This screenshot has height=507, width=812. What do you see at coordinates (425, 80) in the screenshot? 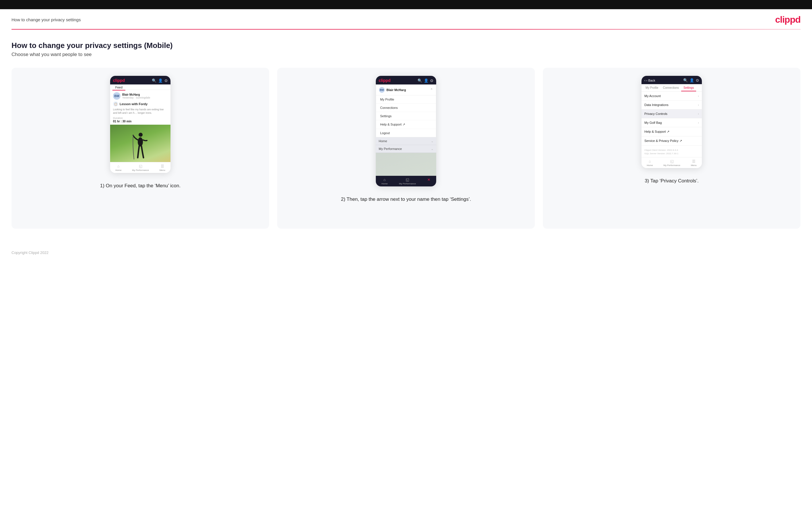
I see `phone2-icons: 🔍 👤 ⊙` at bounding box center [425, 80].